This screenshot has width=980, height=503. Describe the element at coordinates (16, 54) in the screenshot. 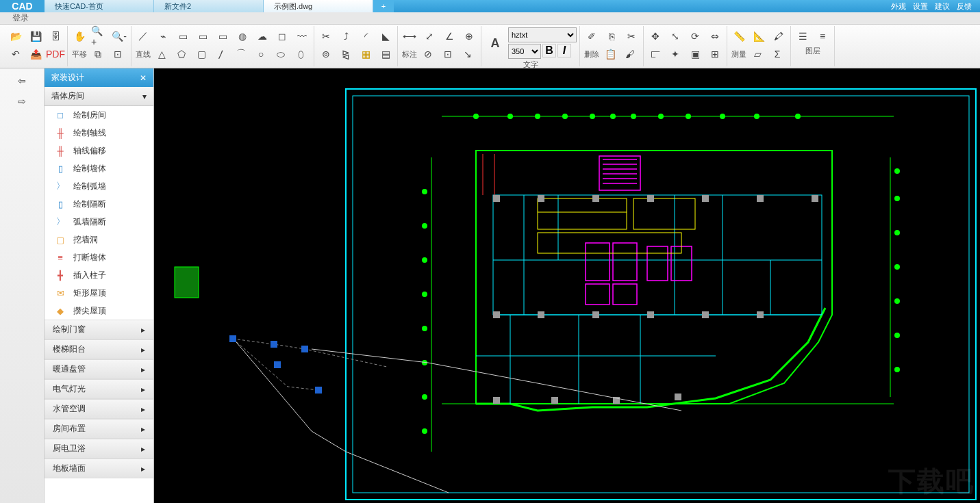

I see `undo-button: ↶` at that location.